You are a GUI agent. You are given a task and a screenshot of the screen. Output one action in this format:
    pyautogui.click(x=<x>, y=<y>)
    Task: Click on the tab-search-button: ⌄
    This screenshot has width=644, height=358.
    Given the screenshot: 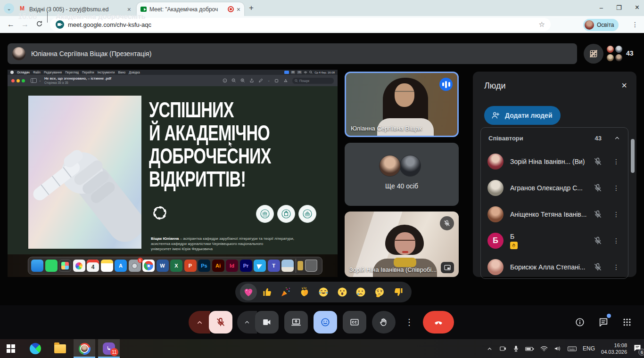 What is the action you would take?
    pyautogui.click(x=9, y=8)
    